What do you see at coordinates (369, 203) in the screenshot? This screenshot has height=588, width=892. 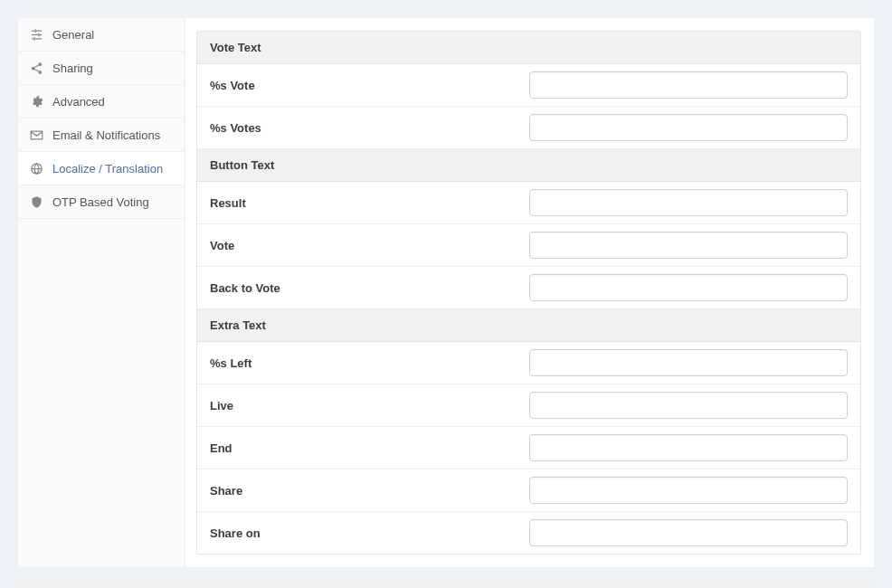 I see `field-label: Result` at bounding box center [369, 203].